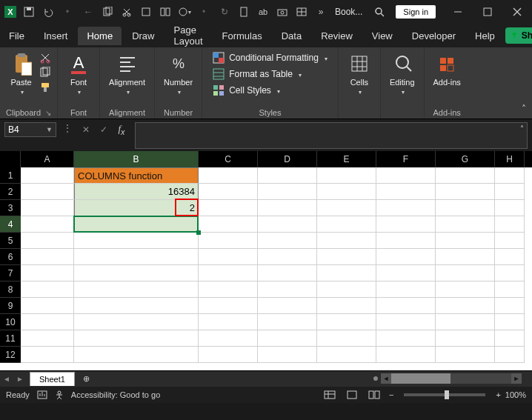  What do you see at coordinates (45, 87) in the screenshot?
I see `format-painter-button` at bounding box center [45, 87].